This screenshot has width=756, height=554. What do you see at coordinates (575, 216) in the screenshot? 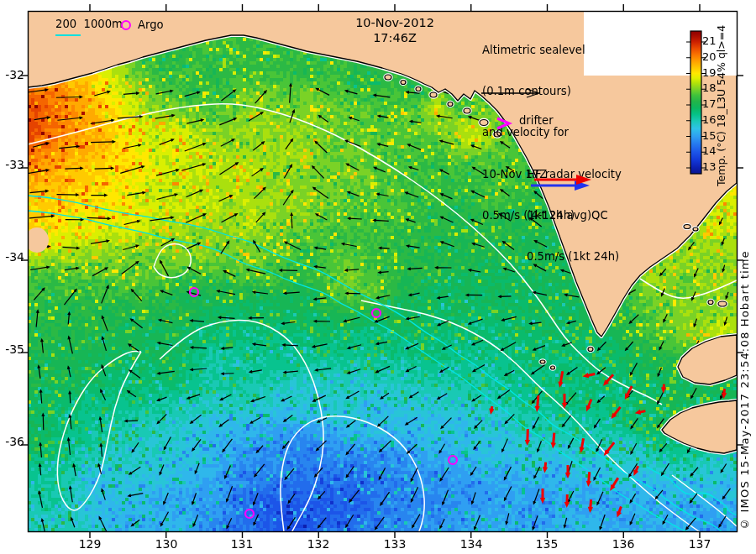
I see `hf-radar-legend: HF radar velocity (4-12h avg)QC 0.5m/s (…` at bounding box center [575, 216].